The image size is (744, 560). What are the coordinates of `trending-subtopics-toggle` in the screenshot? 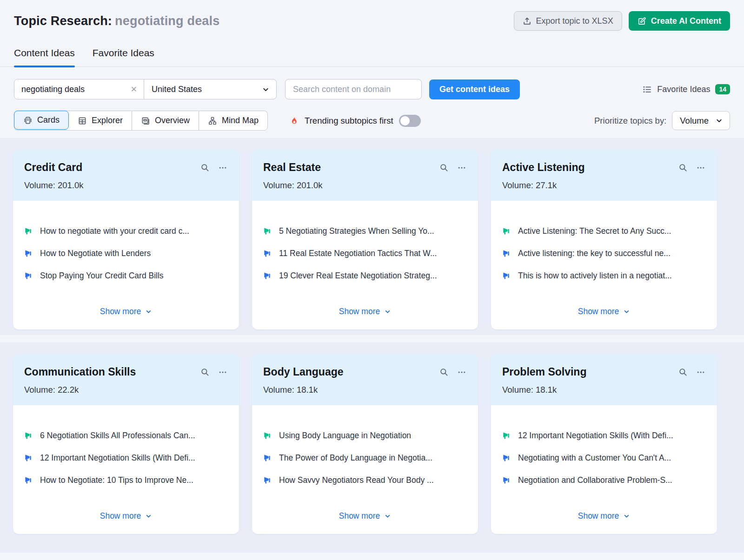 It's located at (410, 121).